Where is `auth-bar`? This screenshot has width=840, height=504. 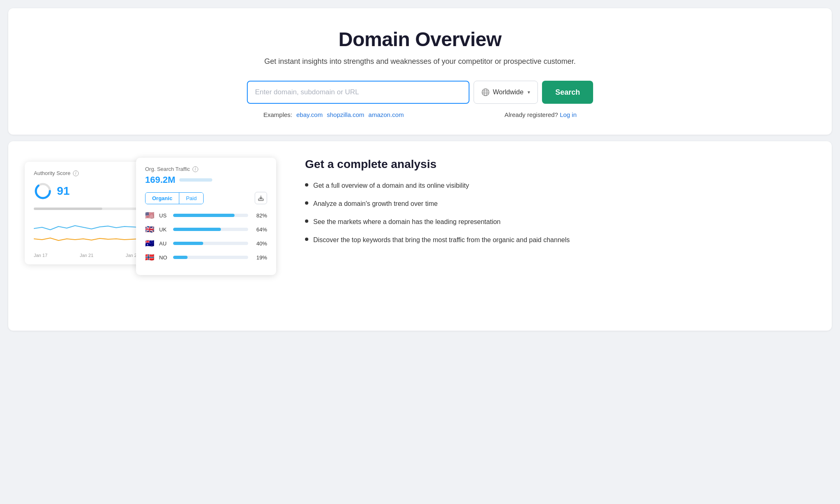 auth-bar is located at coordinates (87, 209).